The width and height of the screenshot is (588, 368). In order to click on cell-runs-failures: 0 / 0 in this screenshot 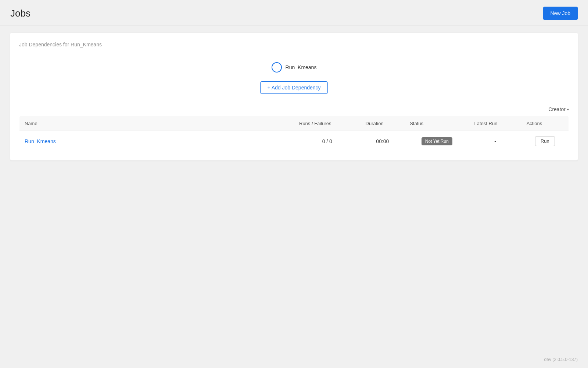, I will do `click(327, 141)`.